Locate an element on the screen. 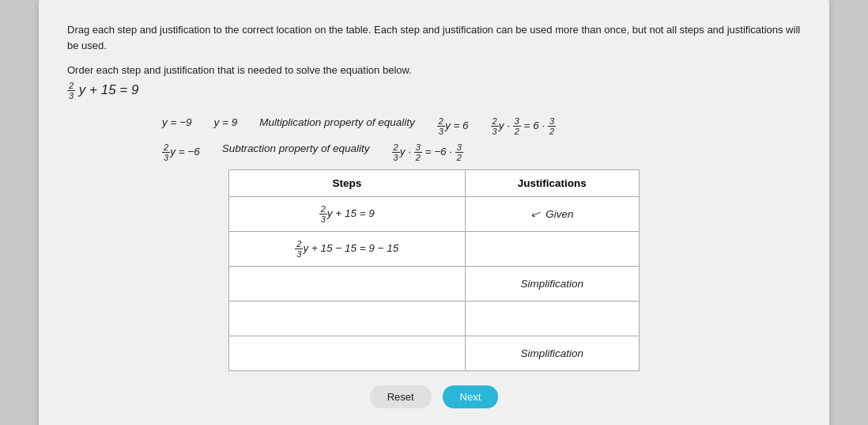 The width and height of the screenshot is (868, 425). col-justifications-header: Justifications is located at coordinates (552, 183).